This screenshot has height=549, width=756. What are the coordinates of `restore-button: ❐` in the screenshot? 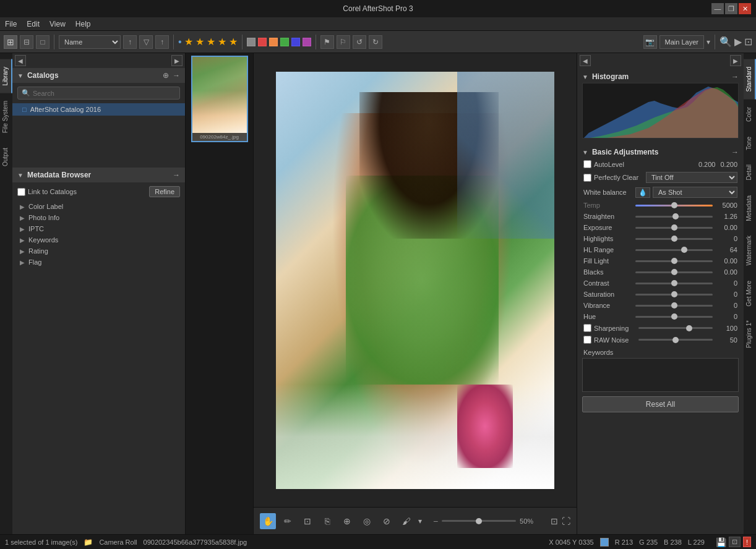 It's located at (731, 9).